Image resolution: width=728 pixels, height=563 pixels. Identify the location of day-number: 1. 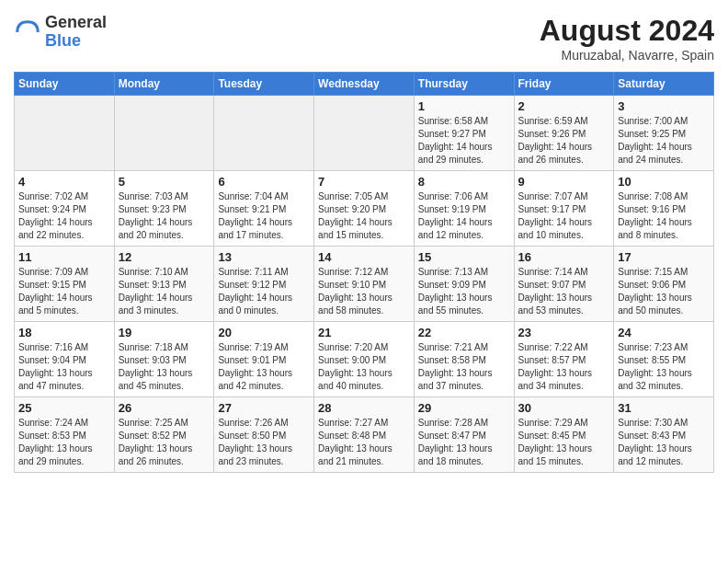
(464, 107).